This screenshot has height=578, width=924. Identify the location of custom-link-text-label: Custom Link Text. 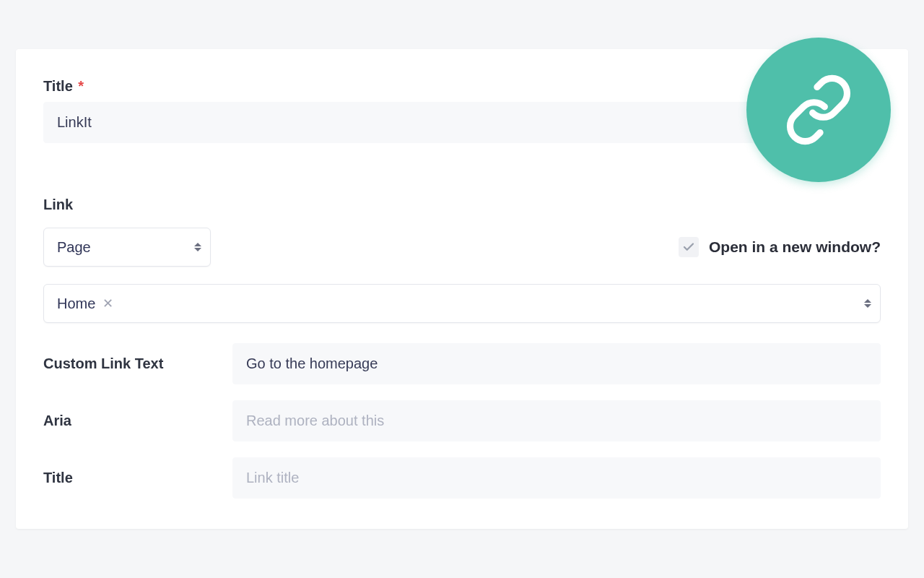
(138, 364).